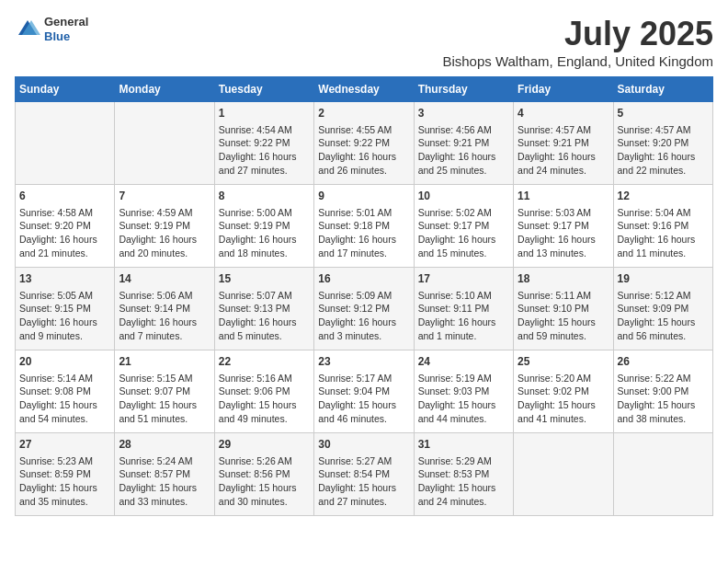  I want to click on calendar-cell: 28Sunrise: 5:24 AMSunset: 8:57 PMDayligh…, so click(165, 475).